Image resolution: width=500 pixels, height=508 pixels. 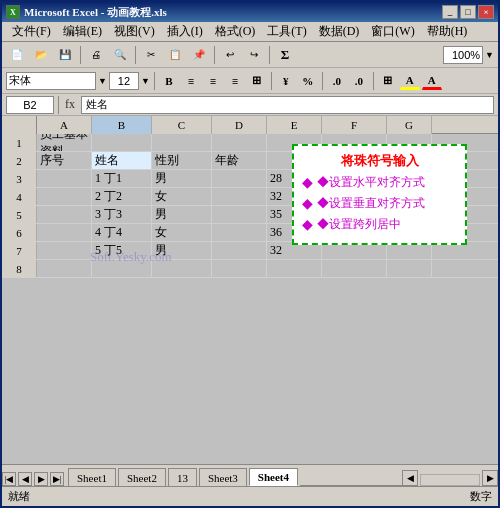 I want to click on cell-B7: 5 丁5, so click(x=122, y=250).